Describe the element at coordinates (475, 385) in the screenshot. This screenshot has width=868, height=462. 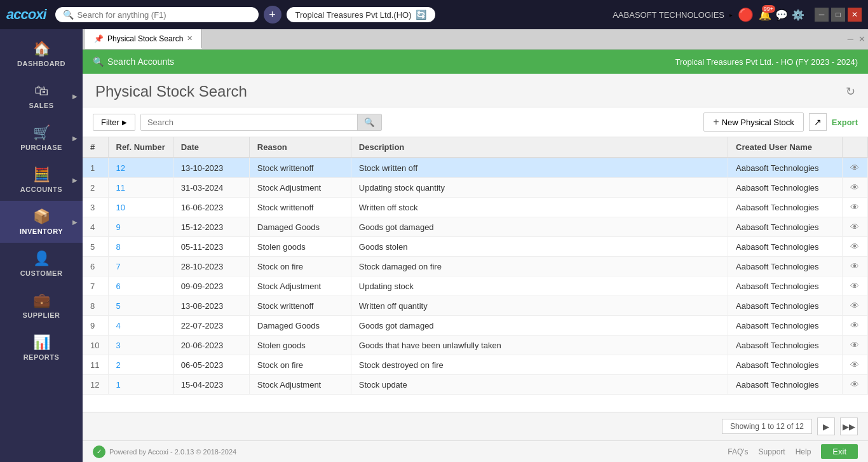
I see `table-row: 12 1 15-04-2023 Stock Adjustment Stock u…` at that location.